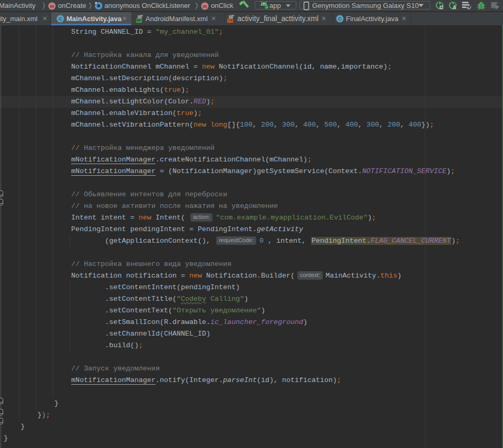 Image resolution: width=503 pixels, height=448 pixels. I want to click on svg-text: A, so click(454, 7).